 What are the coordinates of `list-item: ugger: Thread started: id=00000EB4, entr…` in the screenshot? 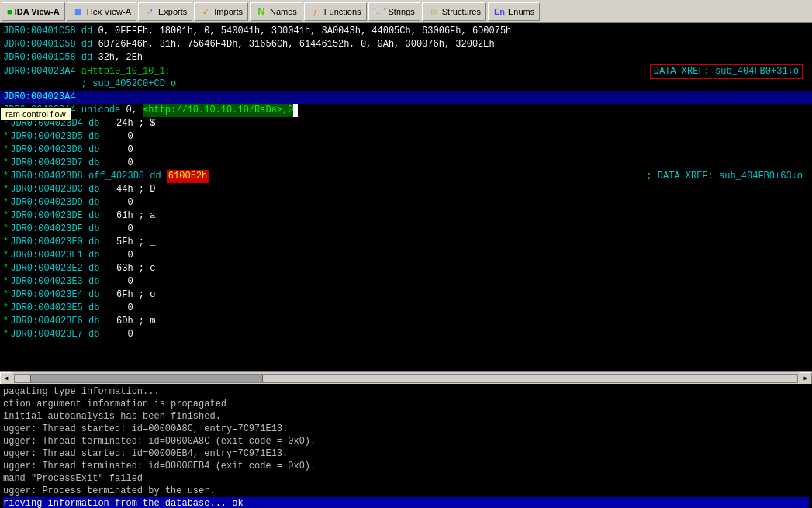 It's located at (406, 454).